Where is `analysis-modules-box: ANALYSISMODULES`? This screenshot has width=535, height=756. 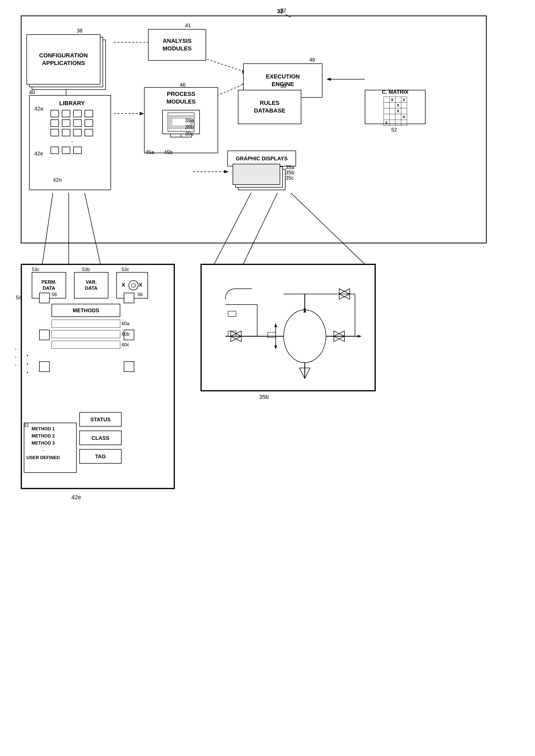 analysis-modules-box: ANALYSISMODULES is located at coordinates (177, 45).